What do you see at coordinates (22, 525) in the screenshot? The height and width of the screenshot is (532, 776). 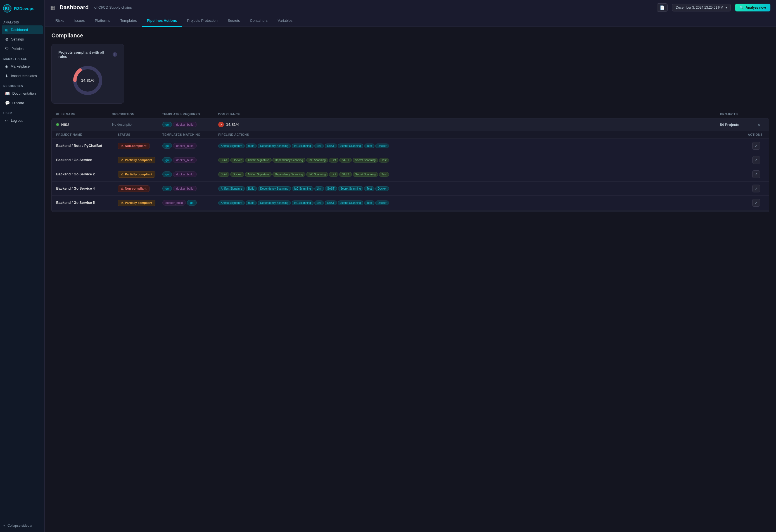 I see `collapse-sidebar-button: « Collapse sidebar` at bounding box center [22, 525].